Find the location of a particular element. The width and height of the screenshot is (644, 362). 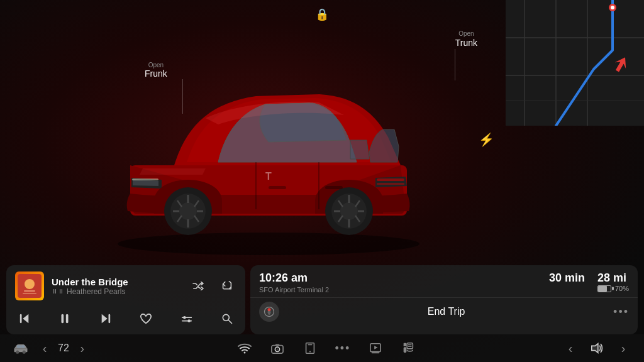

battery-row: 70% is located at coordinates (613, 288).